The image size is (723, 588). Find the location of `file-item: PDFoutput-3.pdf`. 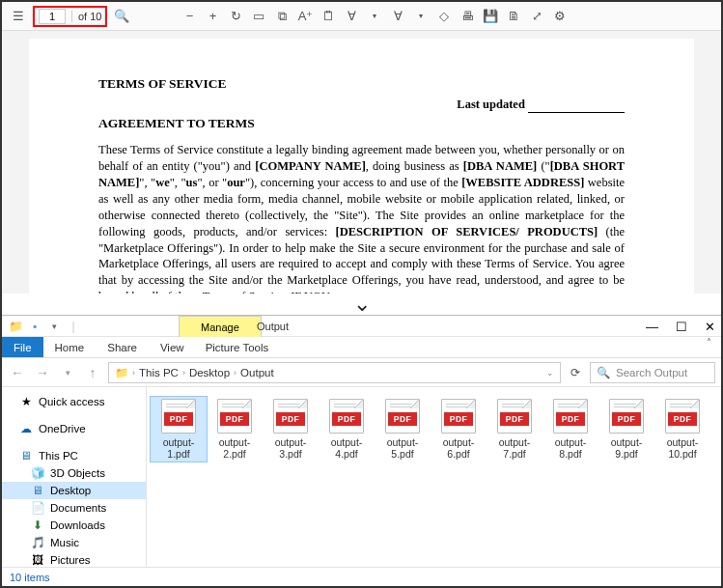

file-item: PDFoutput-3.pdf is located at coordinates (291, 429).